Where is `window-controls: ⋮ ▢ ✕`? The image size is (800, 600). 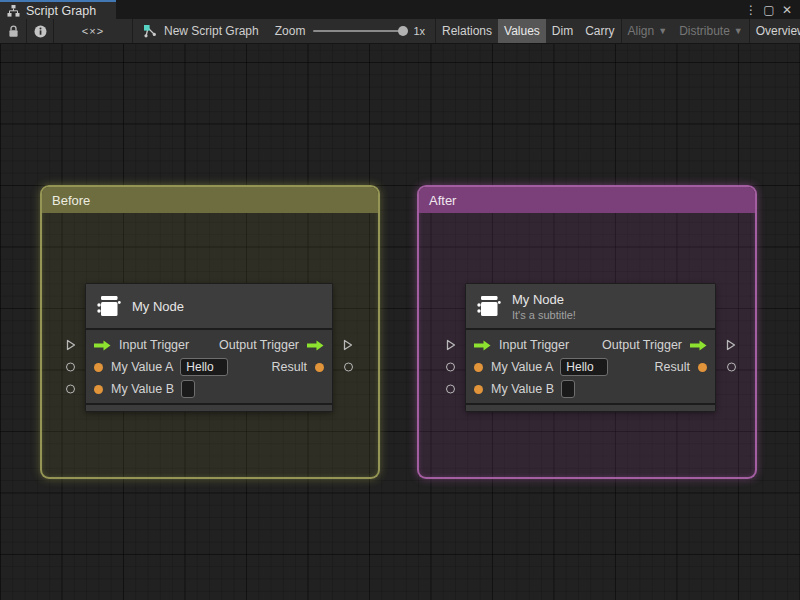 window-controls: ⋮ ▢ ✕ is located at coordinates (772, 10).